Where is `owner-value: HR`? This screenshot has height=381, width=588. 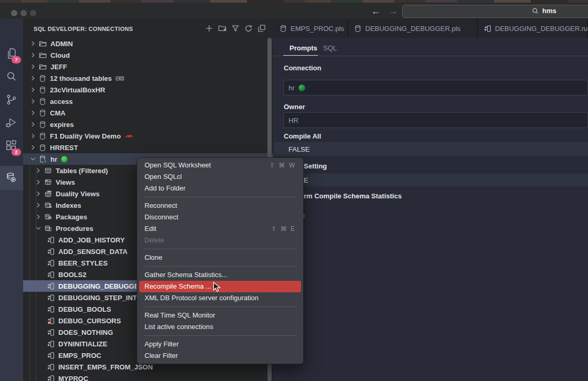 owner-value: HR is located at coordinates (293, 121).